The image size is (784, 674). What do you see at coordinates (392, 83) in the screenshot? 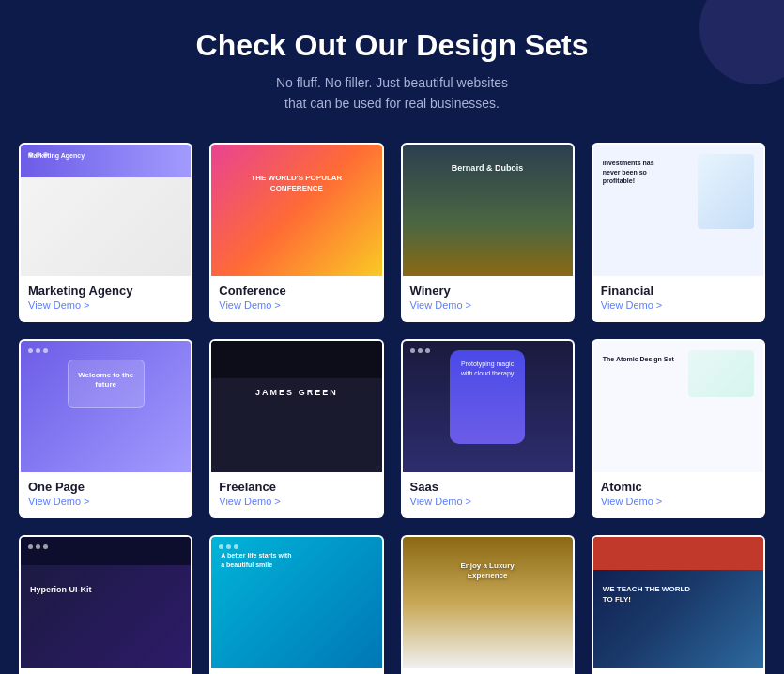
I see `subtitle-line1: No fluff. No filler. Just beautiful webs…` at bounding box center [392, 83].